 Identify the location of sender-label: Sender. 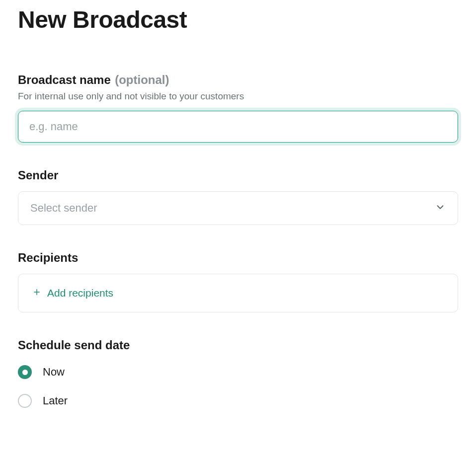
(238, 175).